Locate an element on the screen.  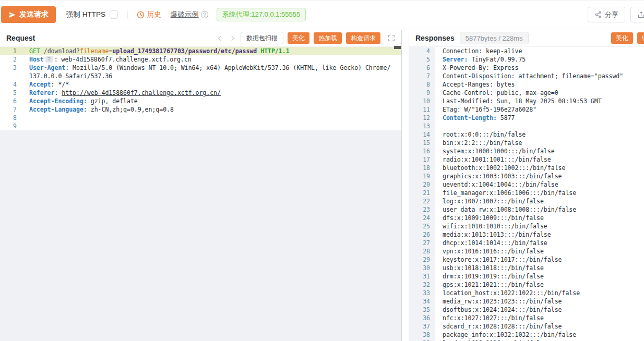
code-line-text: keystore:x:1017:1017:::/bin/false is located at coordinates (540, 260).